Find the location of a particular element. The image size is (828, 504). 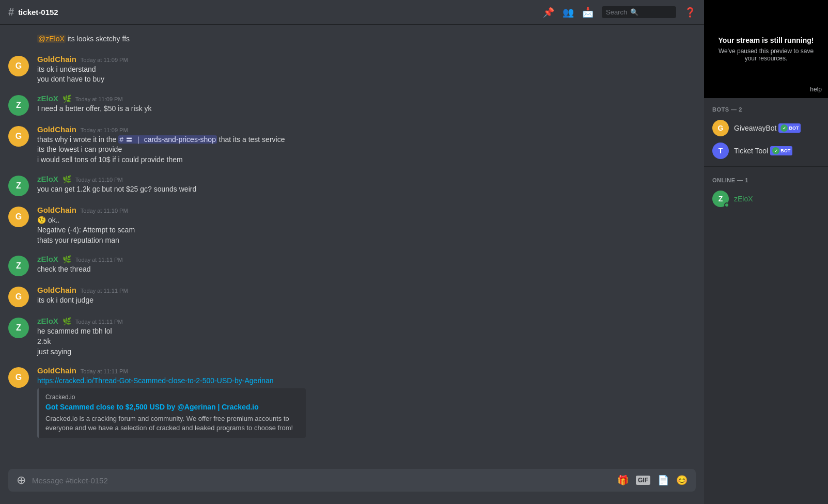

emoji-icon: 😊 is located at coordinates (682, 480).